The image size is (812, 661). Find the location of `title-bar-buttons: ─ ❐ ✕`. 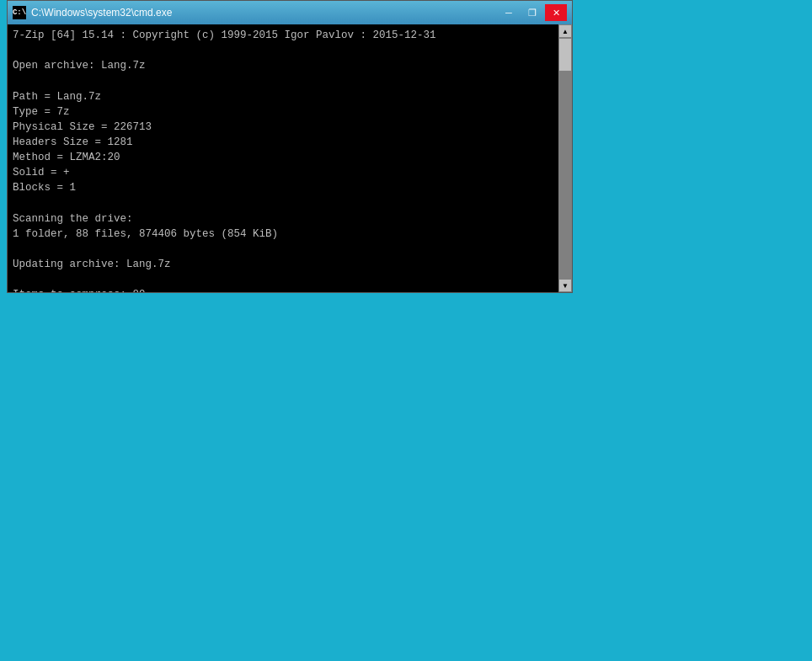

title-bar-buttons: ─ ❐ ✕ is located at coordinates (532, 13).